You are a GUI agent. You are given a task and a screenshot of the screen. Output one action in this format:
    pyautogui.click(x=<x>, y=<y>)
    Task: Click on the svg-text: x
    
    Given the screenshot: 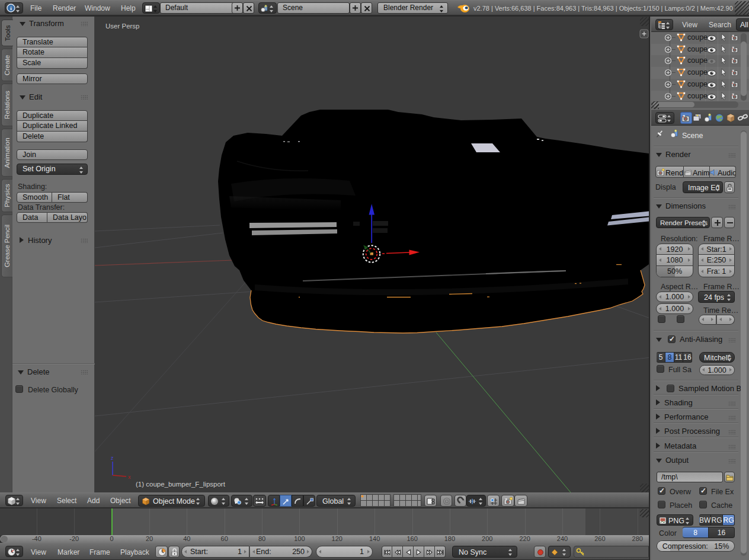 What is the action you would take?
    pyautogui.click(x=129, y=477)
    